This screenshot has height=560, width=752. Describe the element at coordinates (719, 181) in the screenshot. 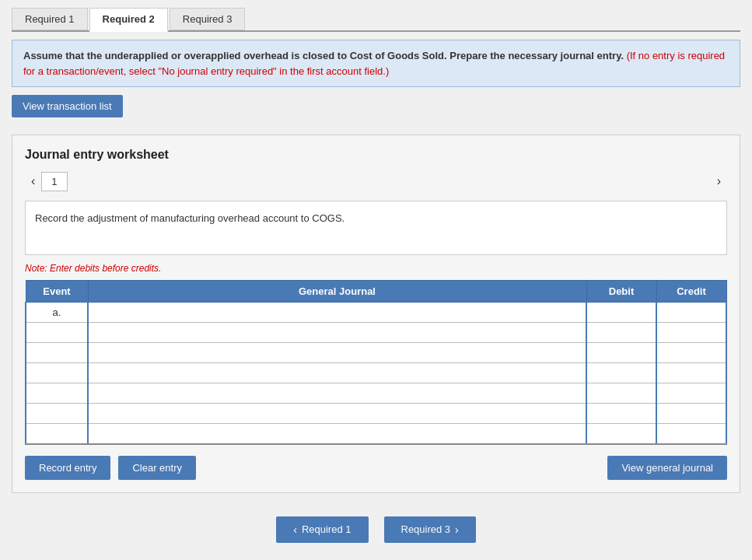

I see `next-page-arrow: ›` at that location.